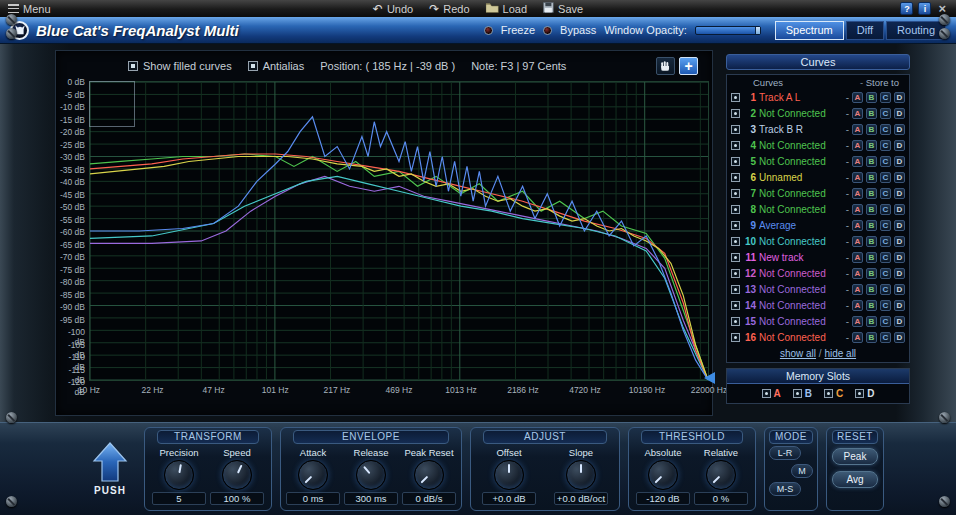 The image size is (956, 515). I want to click on mode-ms-button: M-S, so click(785, 489).